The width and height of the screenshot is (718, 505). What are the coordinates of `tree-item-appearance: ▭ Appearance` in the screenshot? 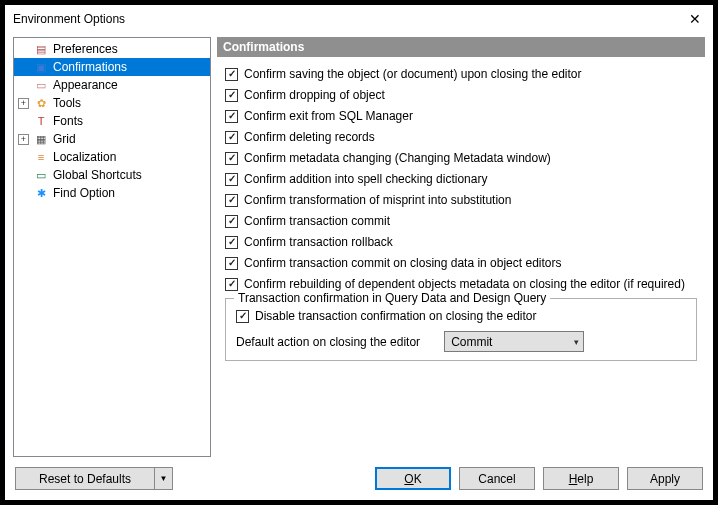 It's located at (112, 85).